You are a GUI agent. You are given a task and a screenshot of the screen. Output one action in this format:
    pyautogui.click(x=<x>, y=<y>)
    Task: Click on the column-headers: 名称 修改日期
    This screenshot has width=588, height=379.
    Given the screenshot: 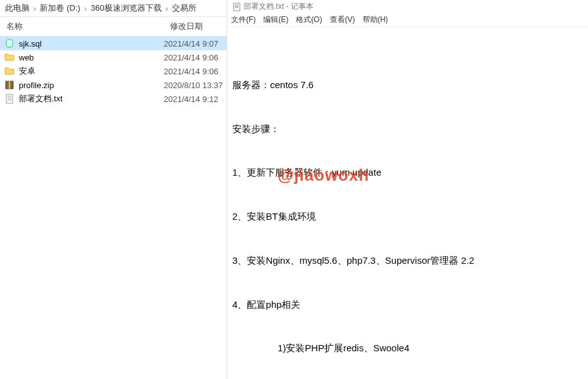 What is the action you would take?
    pyautogui.click(x=113, y=26)
    